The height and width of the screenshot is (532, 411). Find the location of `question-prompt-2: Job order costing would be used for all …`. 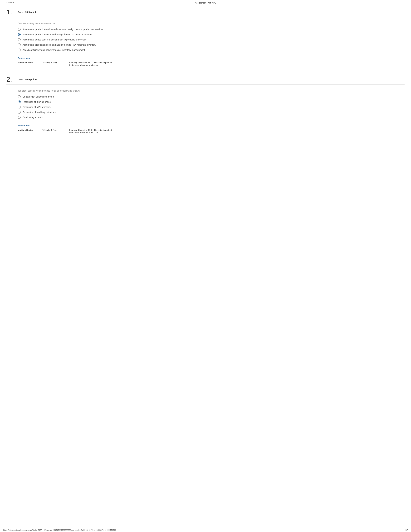

question-prompt-2: Job order costing would be used for all … is located at coordinates (206, 91).